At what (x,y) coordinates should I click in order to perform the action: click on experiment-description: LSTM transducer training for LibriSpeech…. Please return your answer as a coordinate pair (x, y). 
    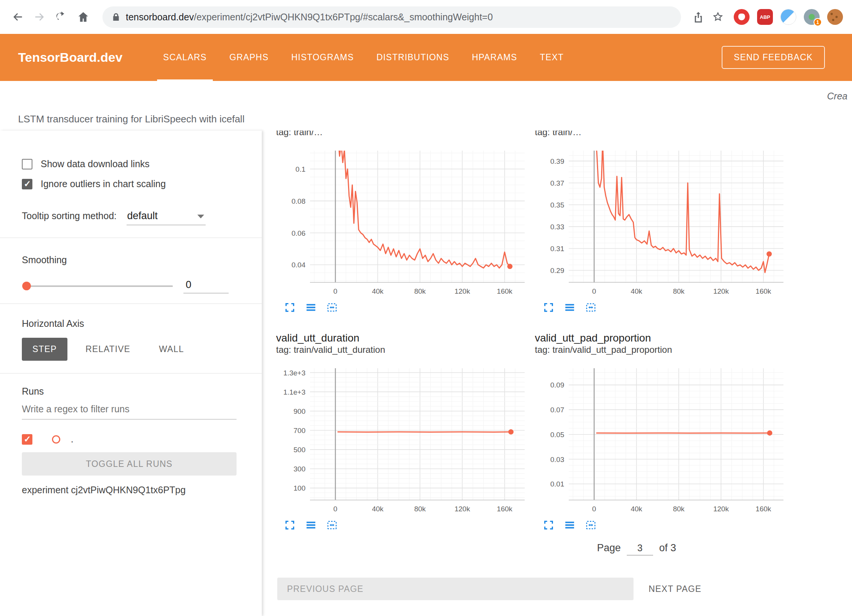
    Looking at the image, I should click on (131, 119).